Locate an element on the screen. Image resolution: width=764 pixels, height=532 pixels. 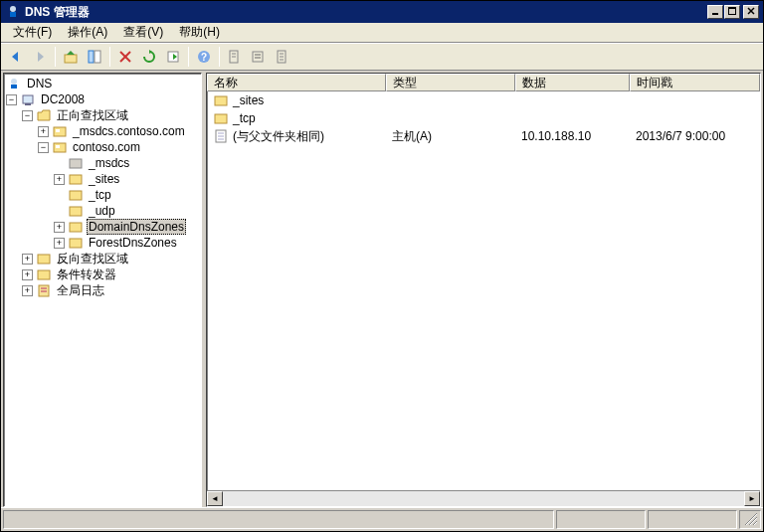
scroll-right-button: ► is located at coordinates (752, 499).